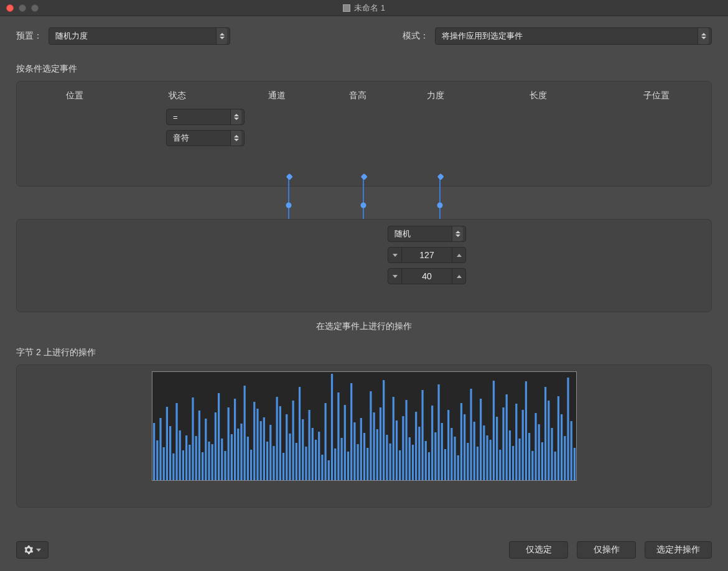  I want to click on mode-select: 将操作应用到选定事件, so click(574, 36).